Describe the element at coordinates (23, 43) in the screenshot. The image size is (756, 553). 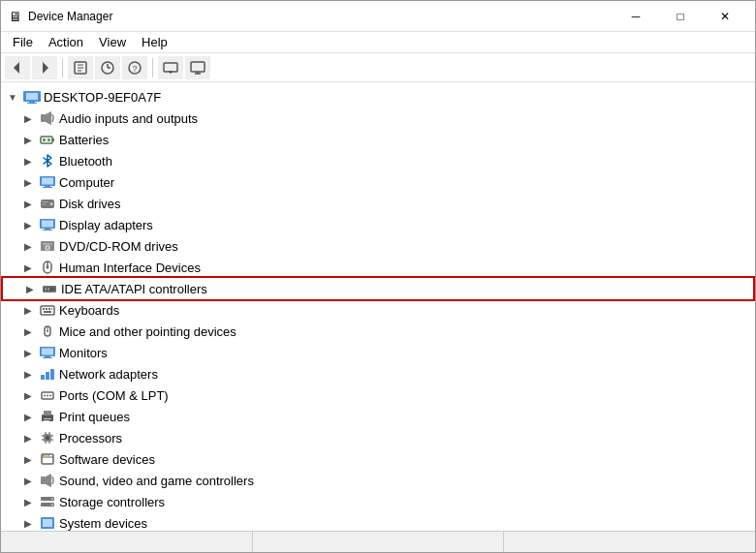
I see `menu-file: File` at that location.